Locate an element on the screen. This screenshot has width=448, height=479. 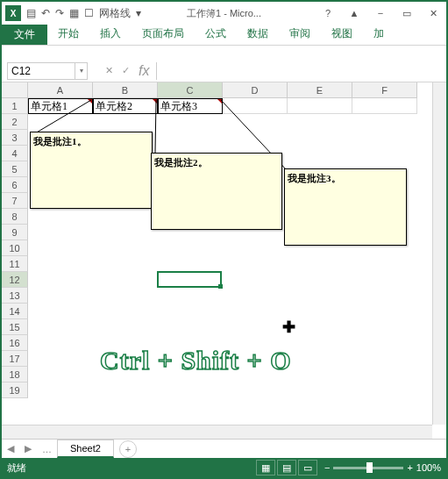
maximize-button: ▭ is located at coordinates (407, 13).